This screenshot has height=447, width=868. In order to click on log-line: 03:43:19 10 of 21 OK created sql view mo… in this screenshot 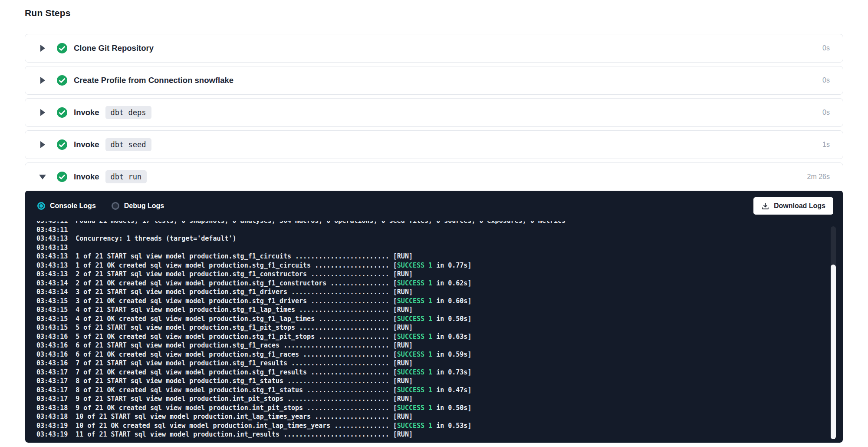, I will do `click(440, 426)`.